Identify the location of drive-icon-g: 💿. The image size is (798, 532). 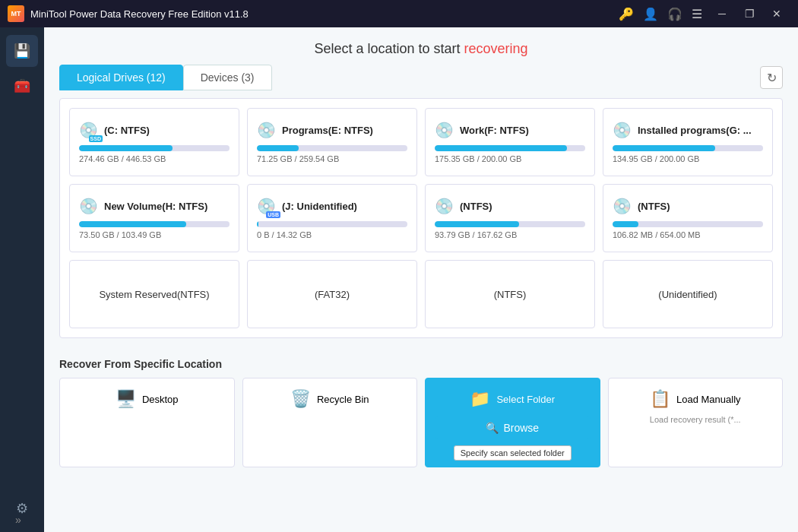
(622, 130).